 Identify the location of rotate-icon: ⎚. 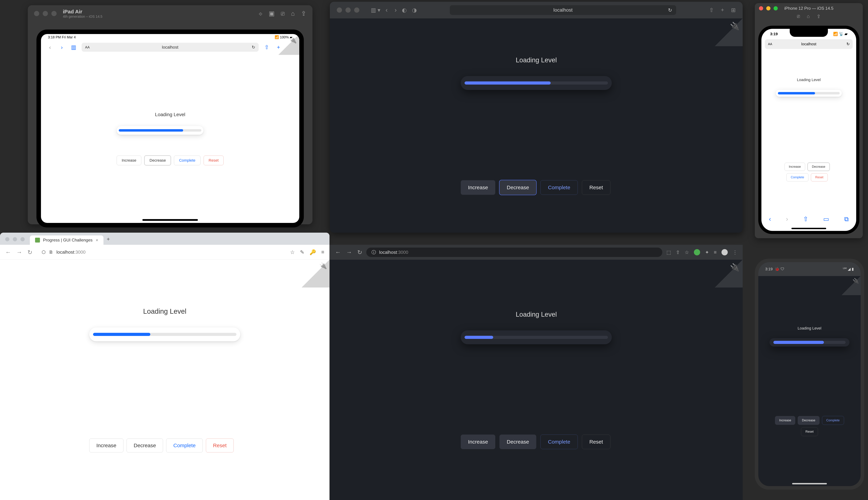
(283, 14).